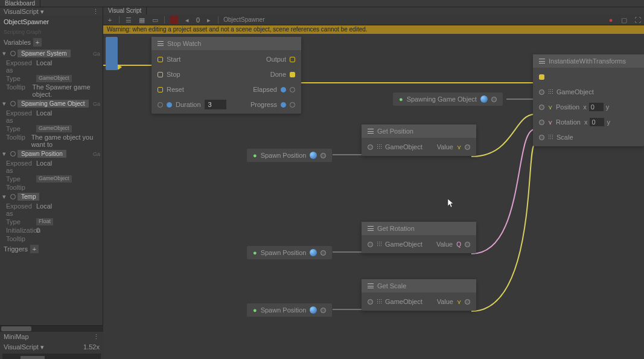 The width and height of the screenshot is (644, 359). What do you see at coordinates (588, 100) in the screenshot?
I see `instantiate-node: InstantiateWithTransforms GameObject ⋎Po…` at bounding box center [588, 100].